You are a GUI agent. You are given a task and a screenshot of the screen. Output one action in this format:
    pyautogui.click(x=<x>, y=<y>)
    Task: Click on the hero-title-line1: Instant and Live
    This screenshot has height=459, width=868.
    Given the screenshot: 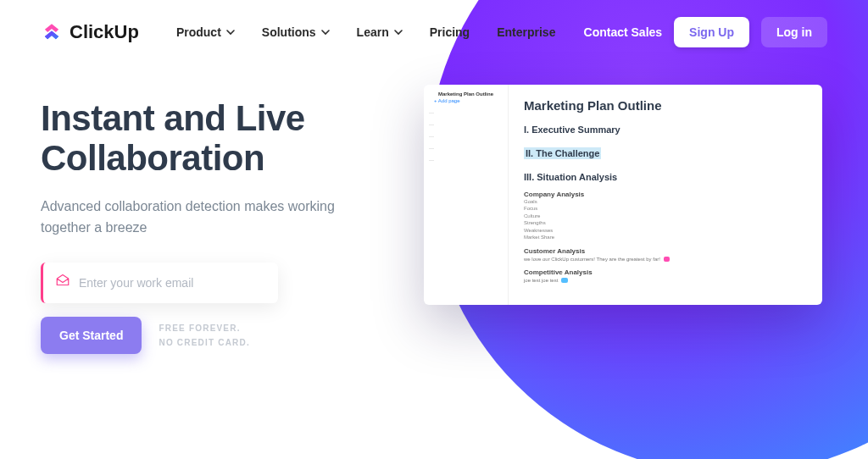 What is the action you would take?
    pyautogui.click(x=173, y=119)
    